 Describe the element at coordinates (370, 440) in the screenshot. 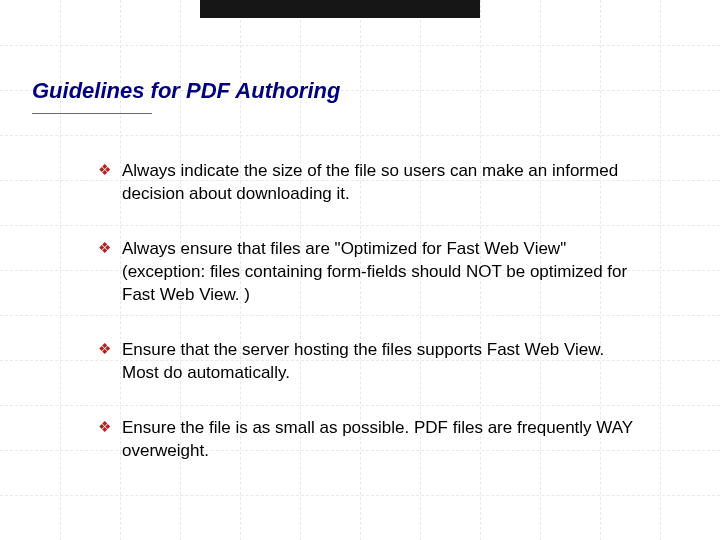

I see `list-item: ❖ Ensure the file is as small as possibl…` at that location.